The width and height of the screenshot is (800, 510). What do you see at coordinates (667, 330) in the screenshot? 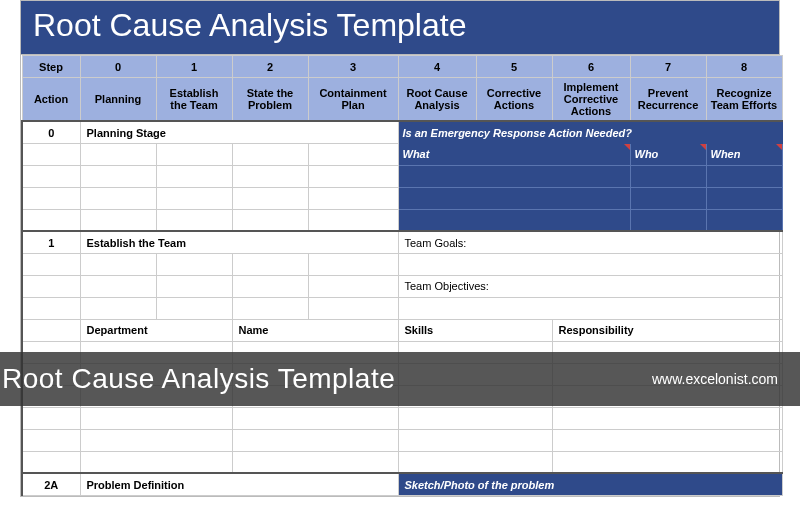
I see `subhdr-responsibility: Responsibility` at bounding box center [667, 330].